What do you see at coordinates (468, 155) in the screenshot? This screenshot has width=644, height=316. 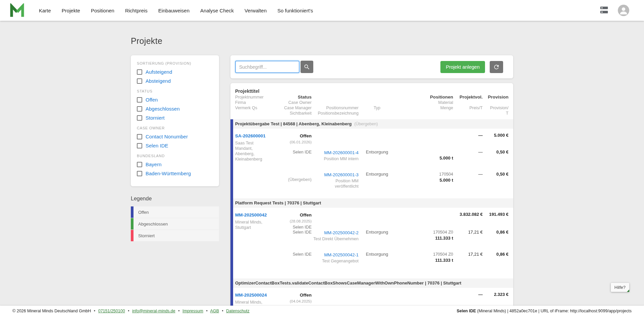 I see `position-preis: —` at bounding box center [468, 155].